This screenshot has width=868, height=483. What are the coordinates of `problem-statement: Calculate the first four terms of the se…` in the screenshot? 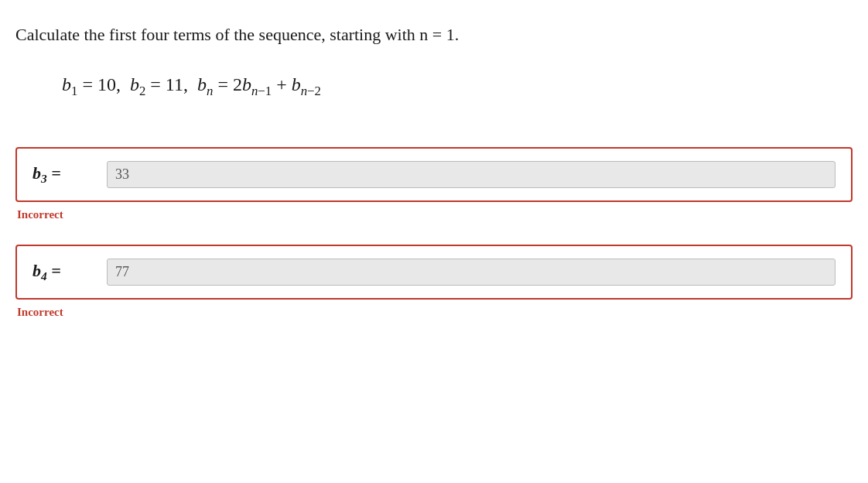 It's located at (434, 36).